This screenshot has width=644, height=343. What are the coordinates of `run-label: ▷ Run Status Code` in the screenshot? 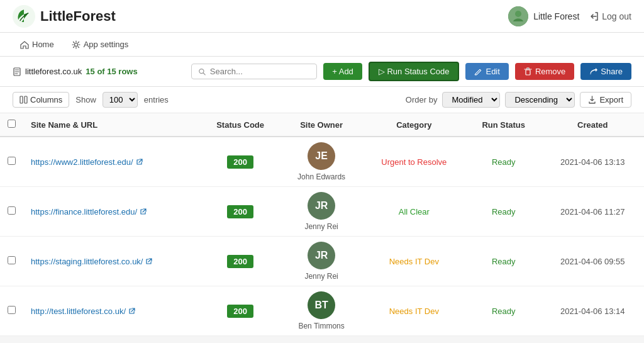 It's located at (414, 72).